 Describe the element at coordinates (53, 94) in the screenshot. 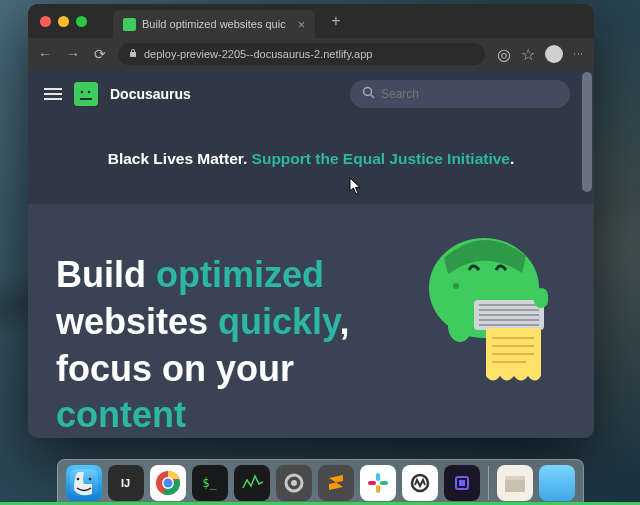

I see `hamburger-menu-icon` at that location.